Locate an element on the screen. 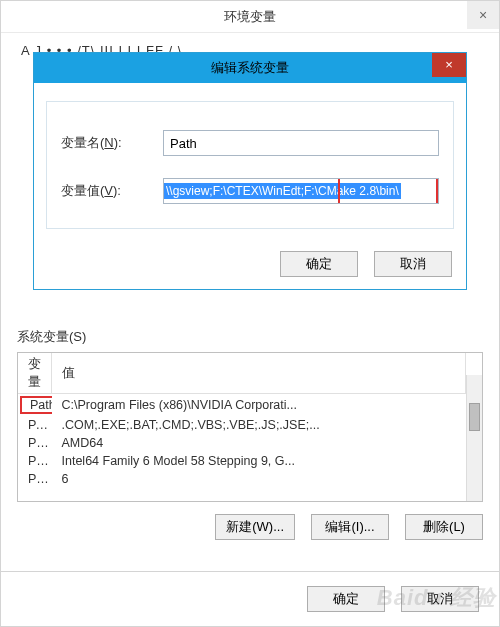  table-row: PROCESSOR_IDE... Intel64 Family 6 Model … is located at coordinates (242, 461).